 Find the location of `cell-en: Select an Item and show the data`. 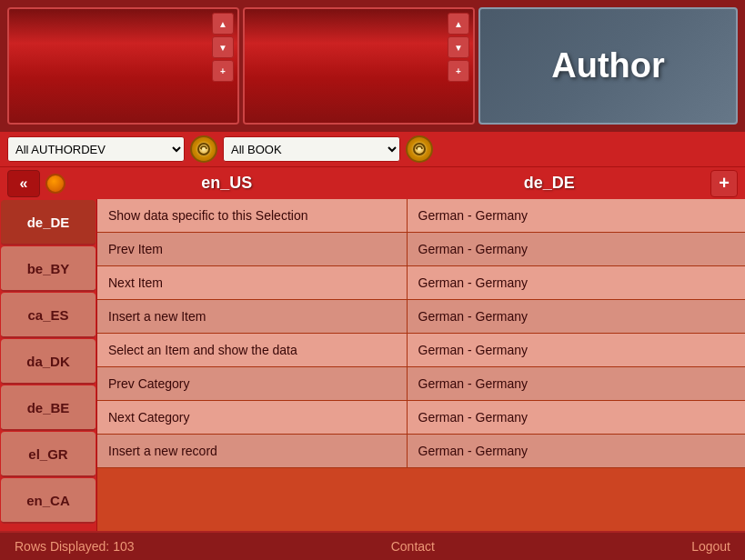

cell-en: Select an Item and show the data is located at coordinates (252, 351).